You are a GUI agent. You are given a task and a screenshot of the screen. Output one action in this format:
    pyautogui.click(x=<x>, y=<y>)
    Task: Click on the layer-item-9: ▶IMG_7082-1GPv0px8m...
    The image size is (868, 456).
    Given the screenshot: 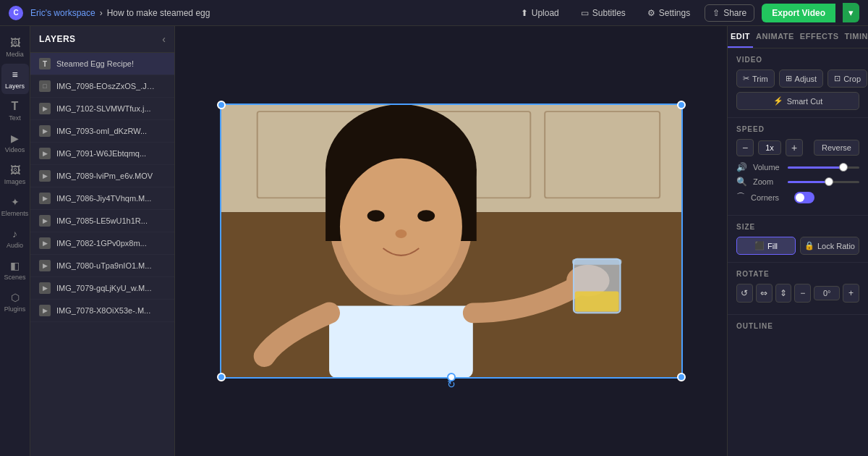 What is the action you would take?
    pyautogui.click(x=103, y=243)
    